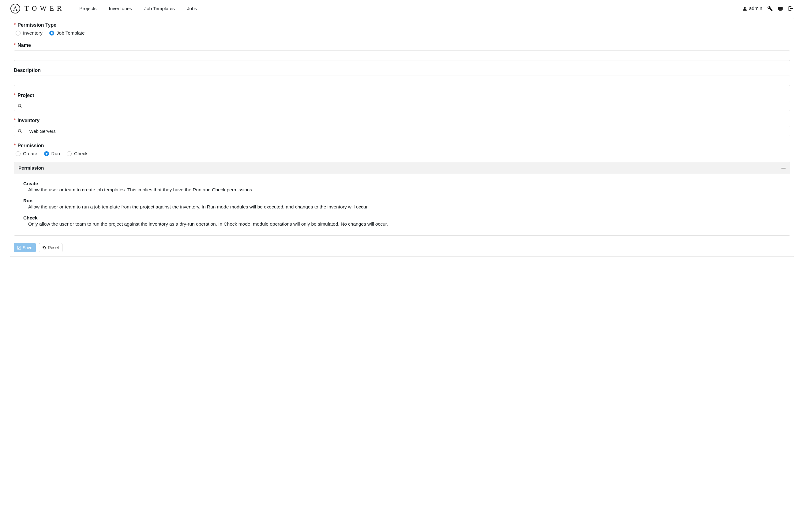  Describe the element at coordinates (402, 121) in the screenshot. I see `label-inventory: * Inventory` at that location.